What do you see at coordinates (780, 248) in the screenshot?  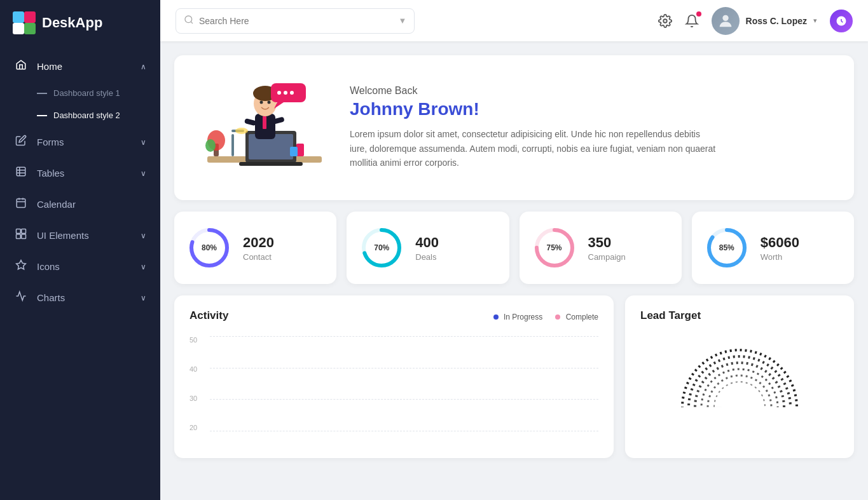 I see `worth-text: $6060 Worth` at bounding box center [780, 248].